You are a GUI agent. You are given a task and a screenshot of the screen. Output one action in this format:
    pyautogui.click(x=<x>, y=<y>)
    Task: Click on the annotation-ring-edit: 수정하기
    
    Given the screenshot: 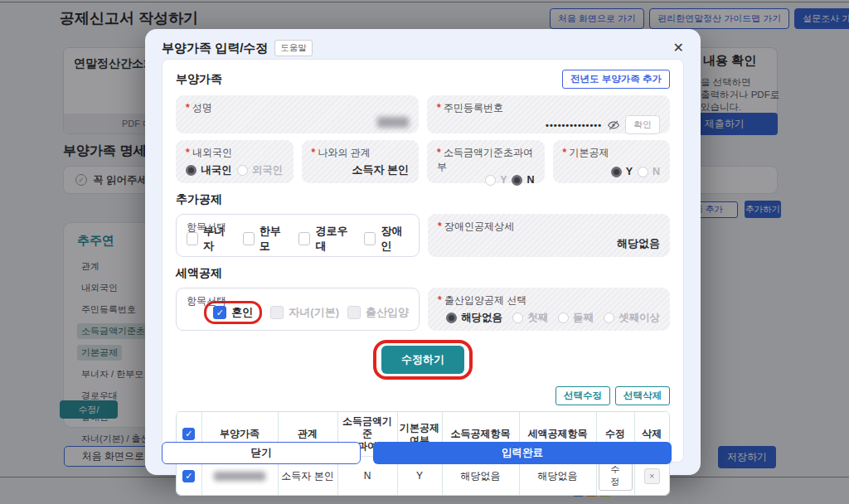 What is the action you would take?
    pyautogui.click(x=423, y=360)
    